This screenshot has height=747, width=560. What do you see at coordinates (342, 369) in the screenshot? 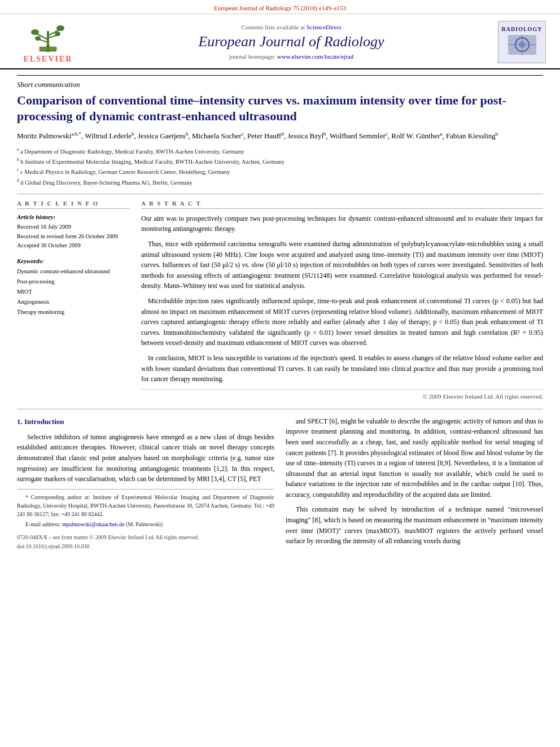
I see `abstract-p4: In conclusion, MIOT is less susceptible …` at bounding box center [342, 369].